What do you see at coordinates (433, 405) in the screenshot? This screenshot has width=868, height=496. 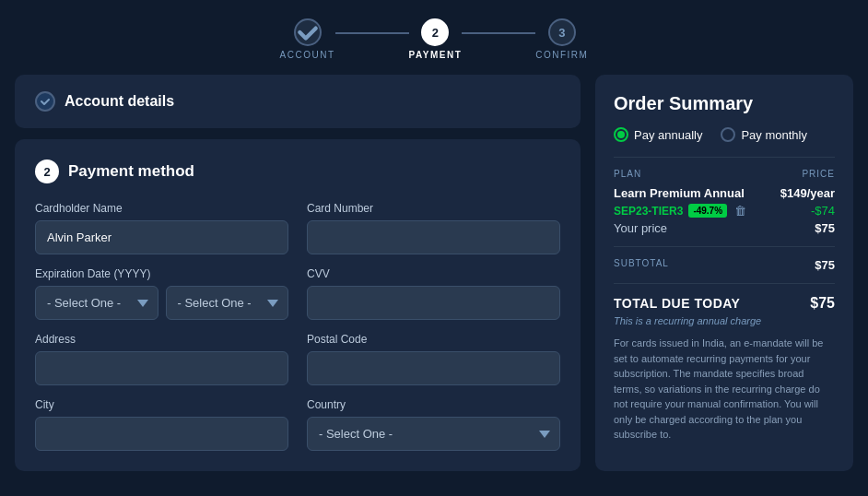 I see `country-label: Country` at bounding box center [433, 405].